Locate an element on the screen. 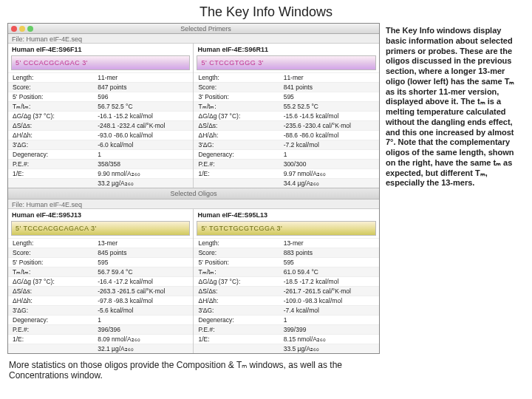  table-row: 32.1 µg/A₂₆₀ is located at coordinates (100, 349).